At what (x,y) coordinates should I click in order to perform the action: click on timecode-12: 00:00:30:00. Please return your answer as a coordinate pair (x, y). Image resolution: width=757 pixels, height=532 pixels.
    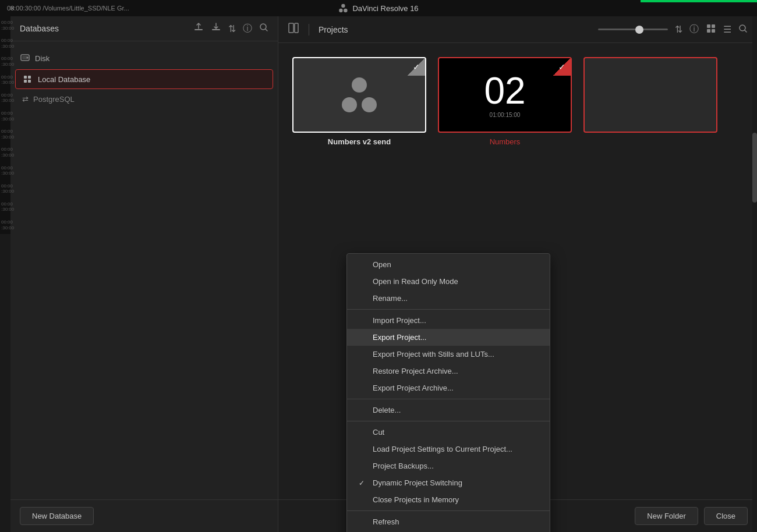
    Looking at the image, I should click on (5, 225).